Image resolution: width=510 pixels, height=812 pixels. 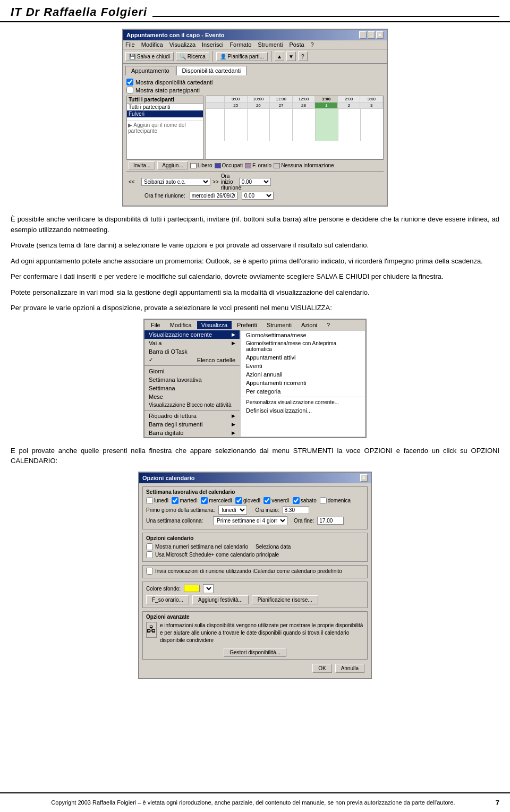 What do you see at coordinates (150, 547) in the screenshot?
I see `numeri-settimana-check` at bounding box center [150, 547].